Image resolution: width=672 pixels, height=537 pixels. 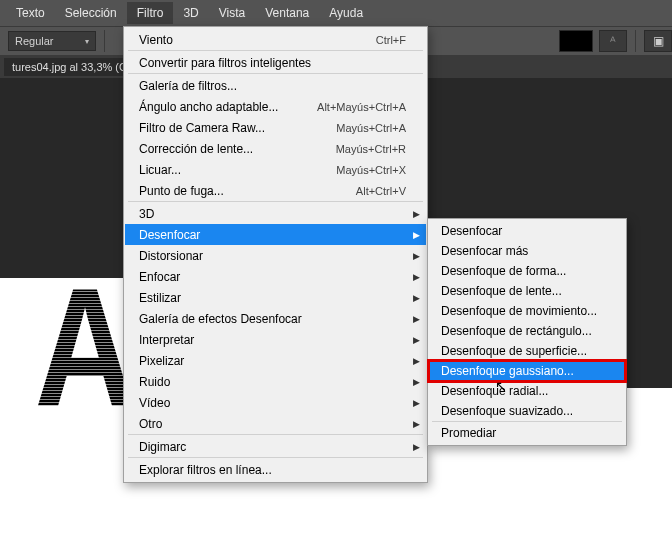 I want to click on menu-item-label: Distorsionar, so click(x=272, y=256).